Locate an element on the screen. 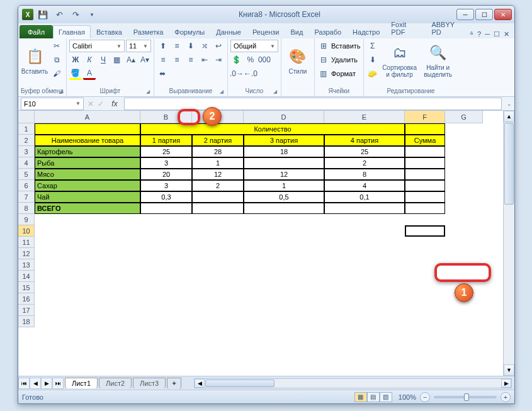 The image size is (532, 411). scroll-down-icon: ▼ is located at coordinates (509, 370).